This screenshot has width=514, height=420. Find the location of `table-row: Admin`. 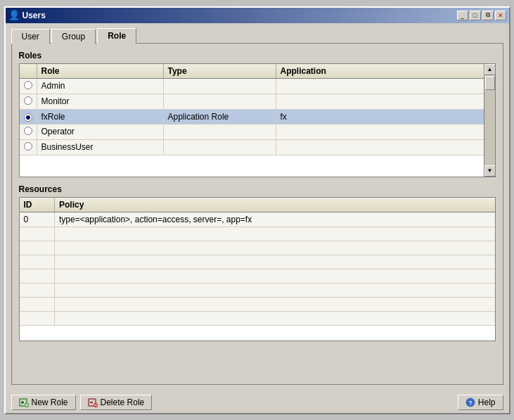

table-row: Admin is located at coordinates (252, 86).